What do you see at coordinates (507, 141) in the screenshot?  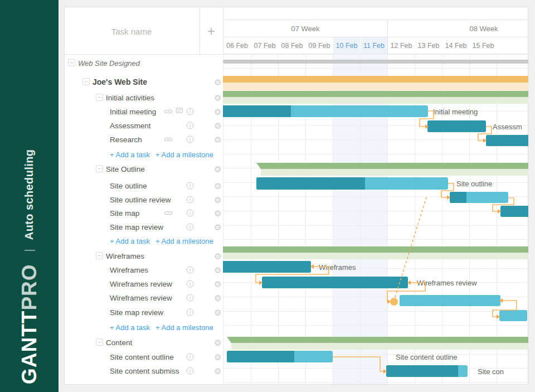 I see `task-bar-research` at bounding box center [507, 141].